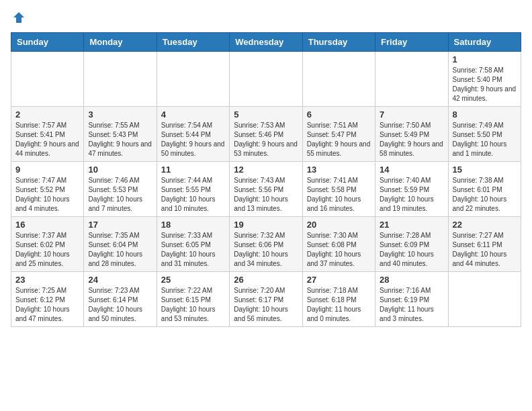 The height and width of the screenshot is (411, 532). What do you see at coordinates (47, 114) in the screenshot?
I see `day-number: 2` at bounding box center [47, 114].